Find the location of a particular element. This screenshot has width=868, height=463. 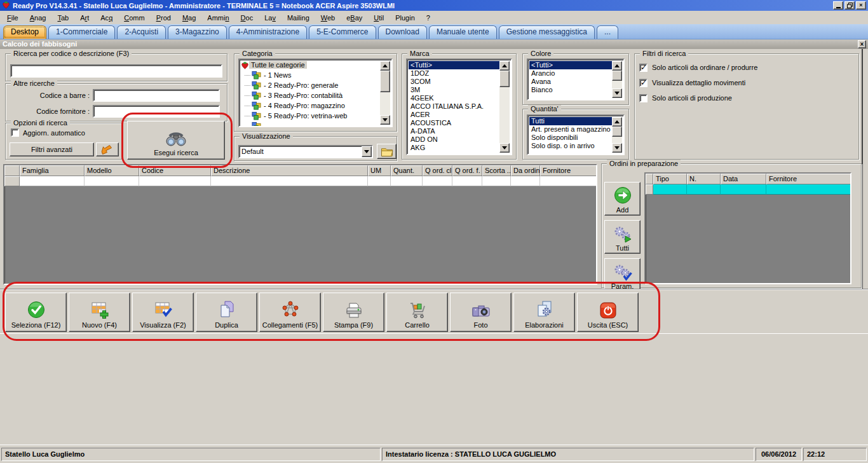

toolbar-button-foto: Foto is located at coordinates (480, 312).